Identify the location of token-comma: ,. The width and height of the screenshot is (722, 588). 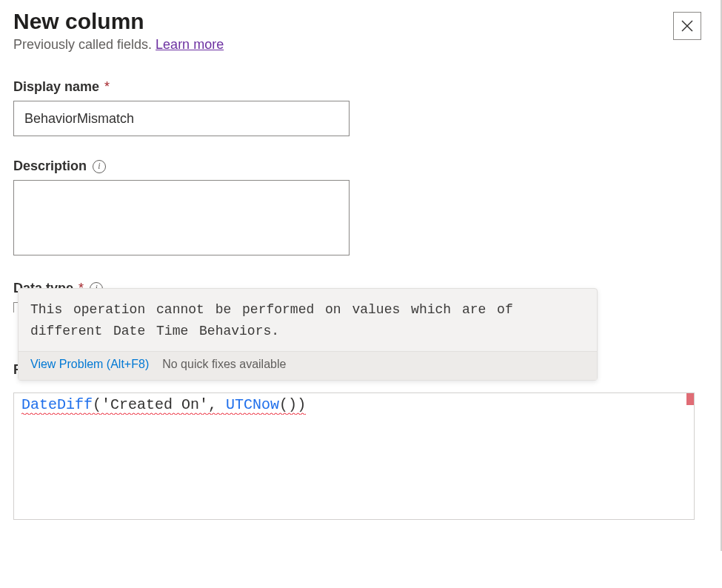
(217, 404).